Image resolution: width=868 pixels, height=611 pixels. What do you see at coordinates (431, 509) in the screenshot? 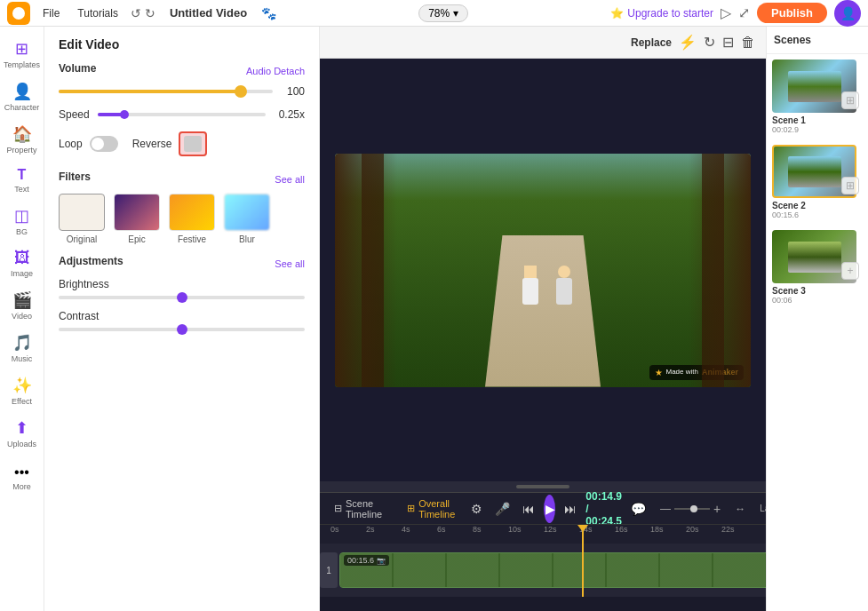
I see `overall-timeline-tab: ⊞ Overall Timeline` at bounding box center [431, 509].